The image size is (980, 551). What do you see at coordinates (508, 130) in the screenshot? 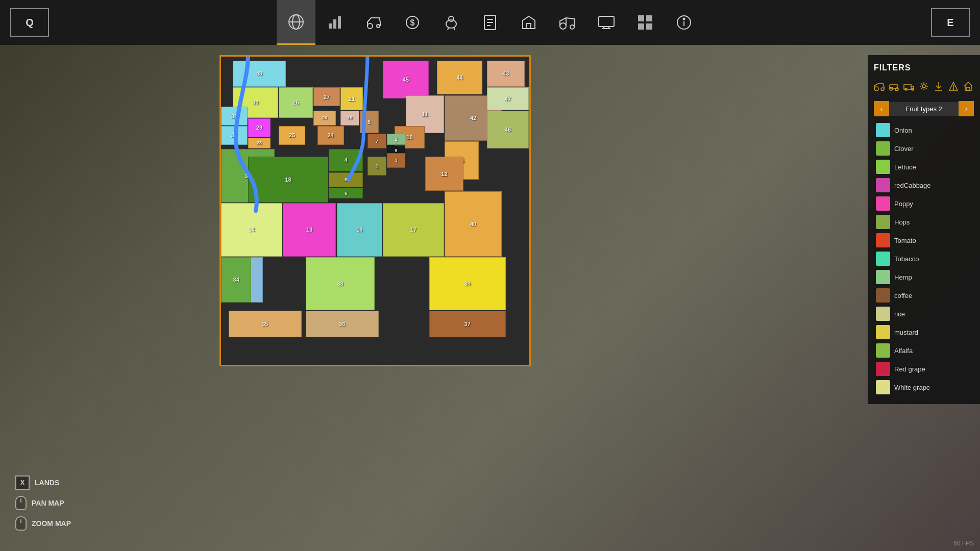
I see `parcel-46: 46` at bounding box center [508, 130].